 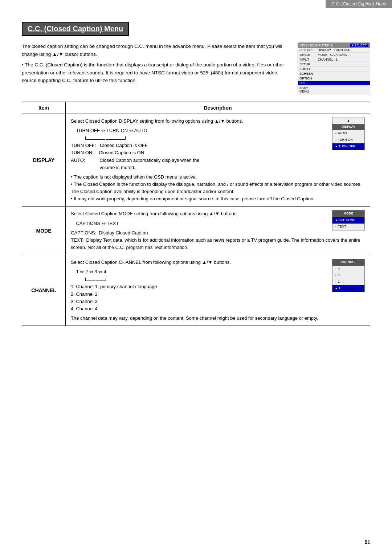 I want to click on menu-item-input: INPUT CHANNEL 1, so click(x=334, y=60).